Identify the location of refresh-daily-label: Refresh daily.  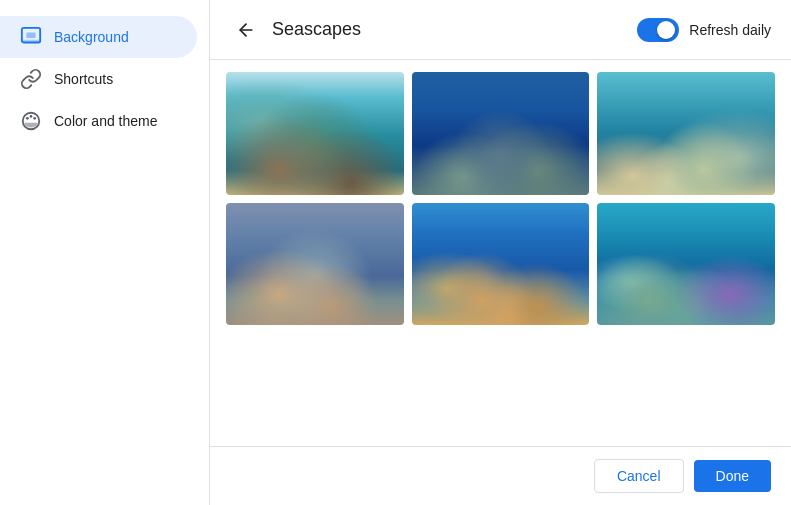
(730, 30).